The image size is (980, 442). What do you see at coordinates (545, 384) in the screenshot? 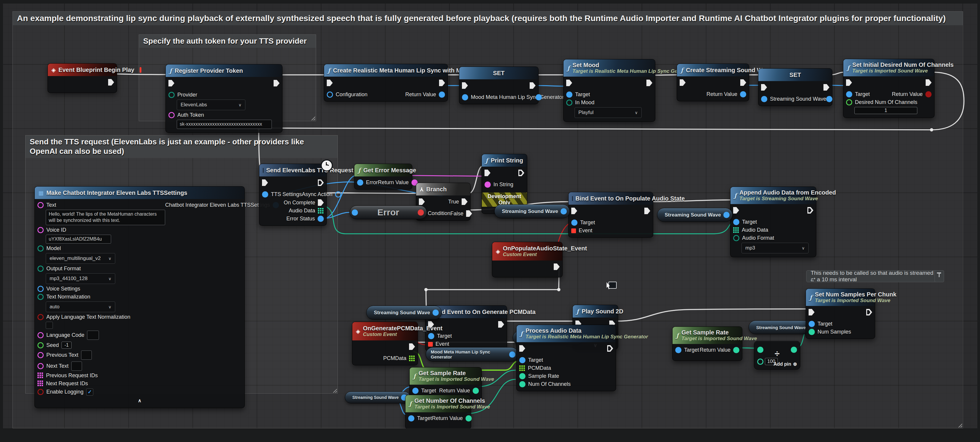
I see `pin-num-of-channels: Num Of Channels` at bounding box center [545, 384].